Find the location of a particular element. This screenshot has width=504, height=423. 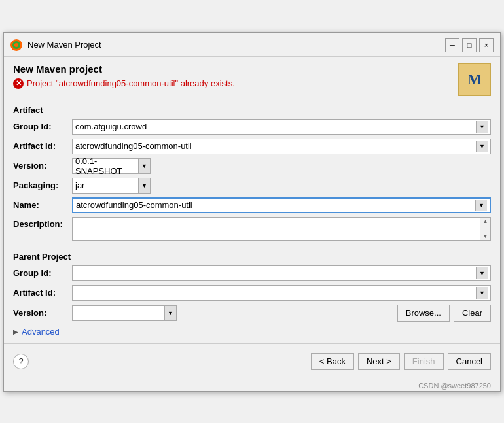

packaging-arrow: ▼ is located at coordinates (144, 186).